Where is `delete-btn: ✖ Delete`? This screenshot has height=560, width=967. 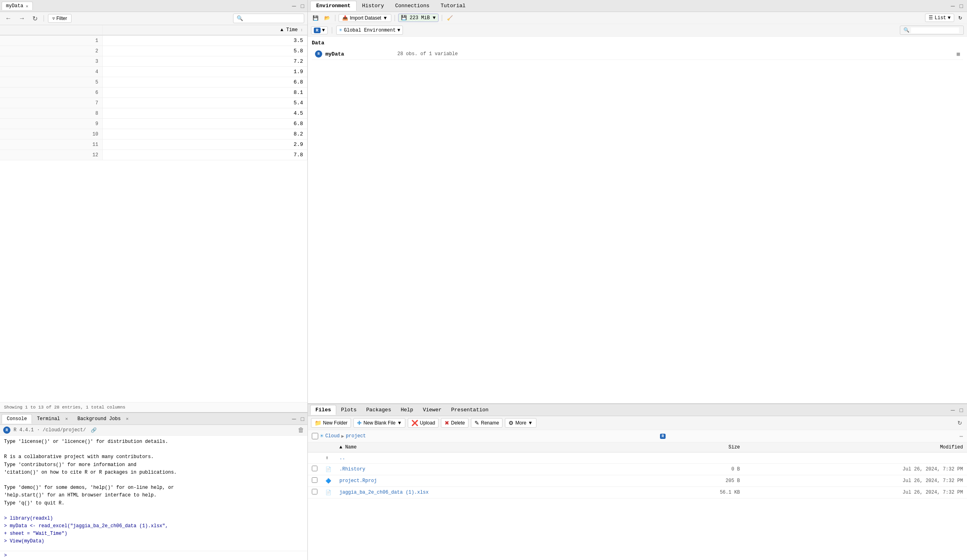 delete-btn: ✖ Delete is located at coordinates (455, 423).